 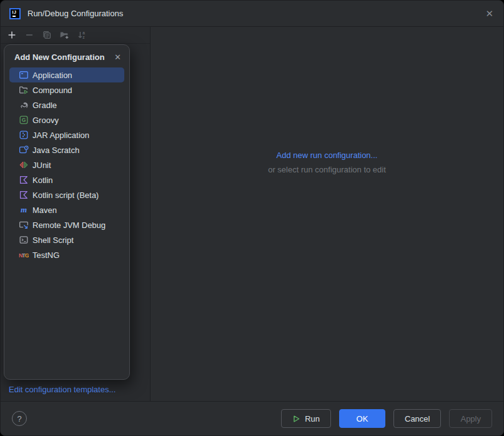 What do you see at coordinates (67, 165) in the screenshot?
I see `config-type-item: JUnit` at bounding box center [67, 165].